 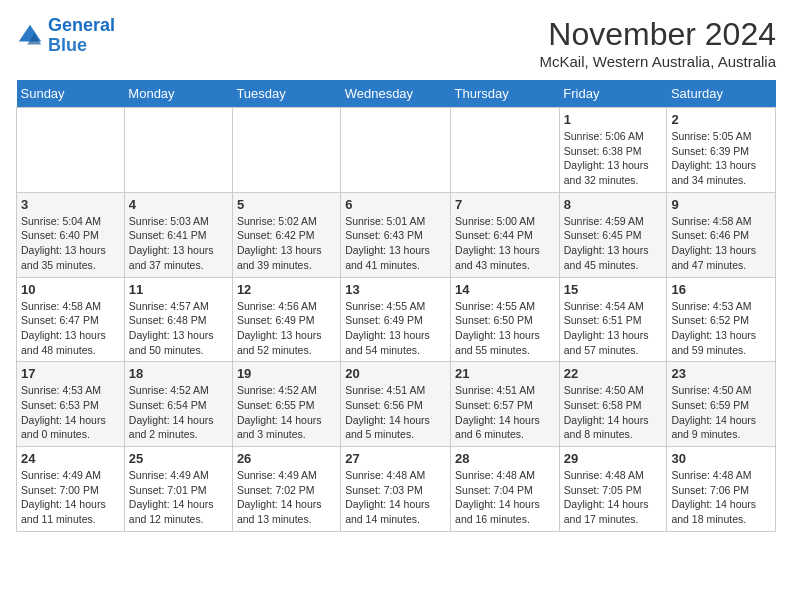 What do you see at coordinates (396, 320) in the screenshot?
I see `week-row-3: 10Sunrise: 4:58 AM Sunset: 6:47 PM Dayli…` at bounding box center [396, 320].